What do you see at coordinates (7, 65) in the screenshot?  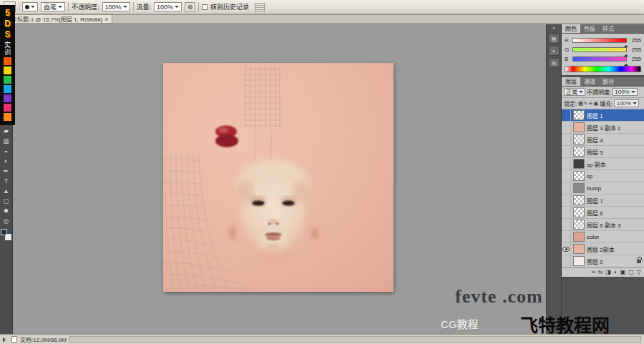 I see `watermark-brand-strip: 5DS 实训` at bounding box center [7, 65].